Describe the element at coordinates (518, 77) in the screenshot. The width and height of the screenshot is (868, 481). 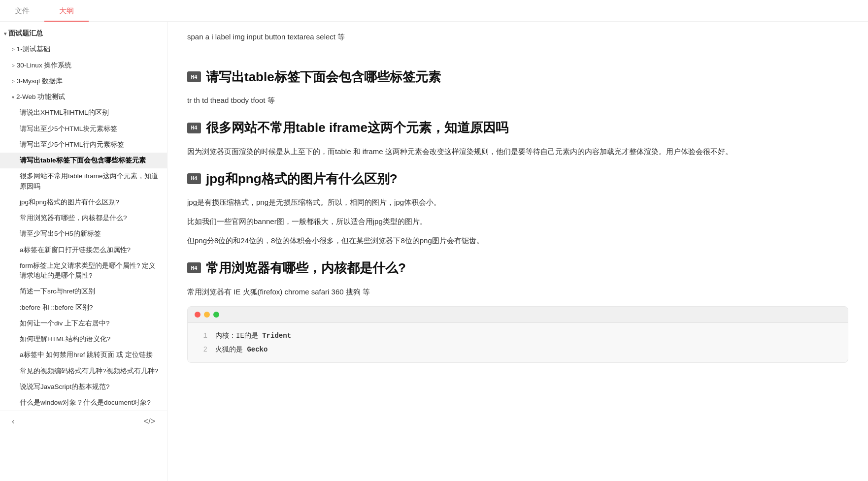
I see `section-table-tags-heading: H4 请写出table标签下面会包含哪些标签元素` at that location.